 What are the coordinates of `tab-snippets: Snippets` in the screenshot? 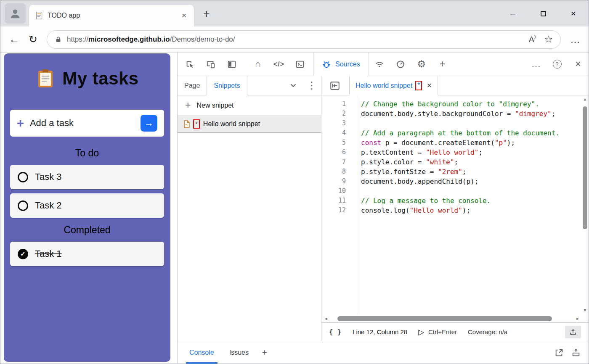 It's located at (227, 86).